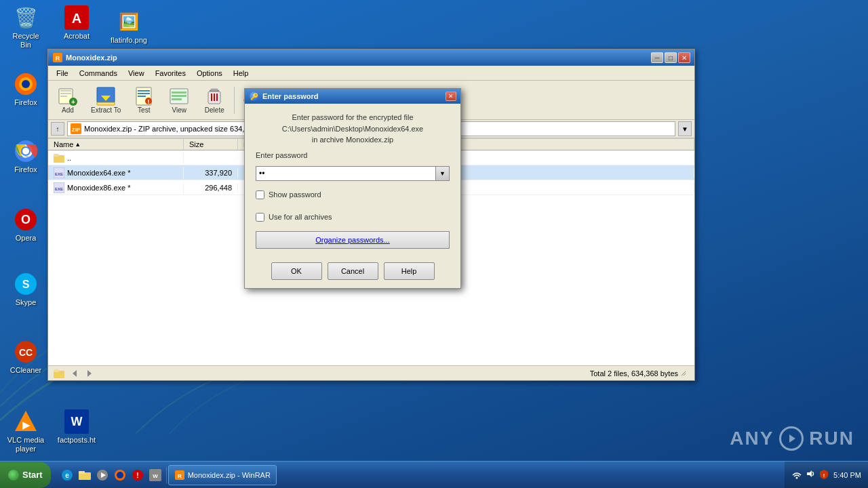 This screenshot has height=488, width=868. Describe the element at coordinates (62, 73) in the screenshot. I see `menu-file: File` at that location.